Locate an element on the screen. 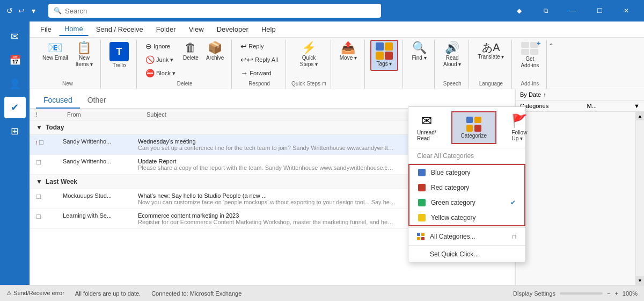 The width and height of the screenshot is (644, 301). sidebar-item-tasks: ✔ is located at coordinates (15, 108).